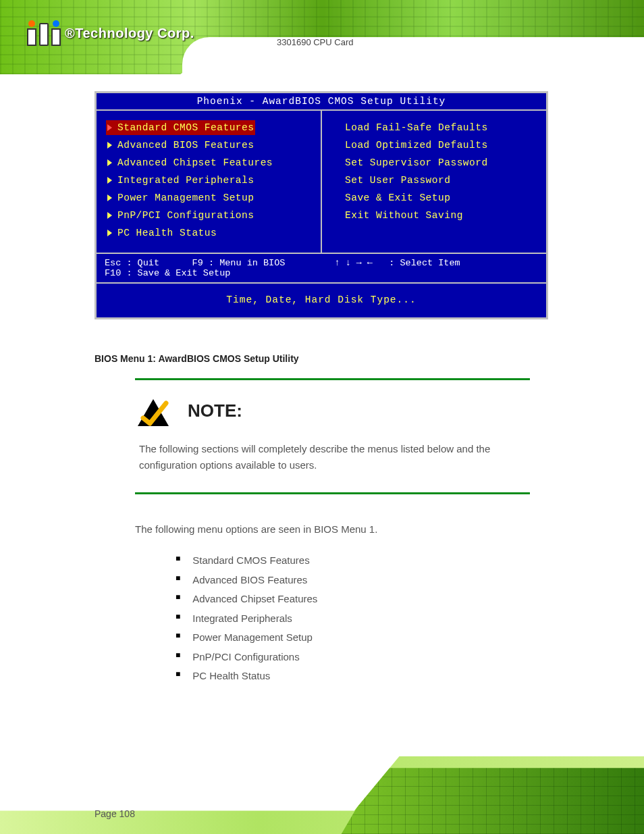 This screenshot has width=644, height=834. Describe the element at coordinates (417, 128) in the screenshot. I see `bios-item-label: Load Fail-Safe Defaults` at that location.